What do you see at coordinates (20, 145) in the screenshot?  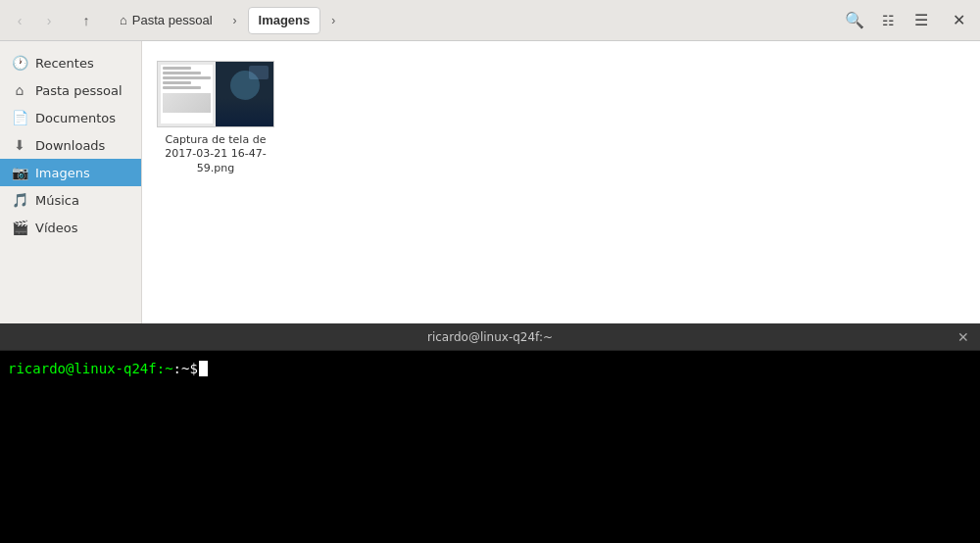 I see `download-icon: ⬇` at bounding box center [20, 145].